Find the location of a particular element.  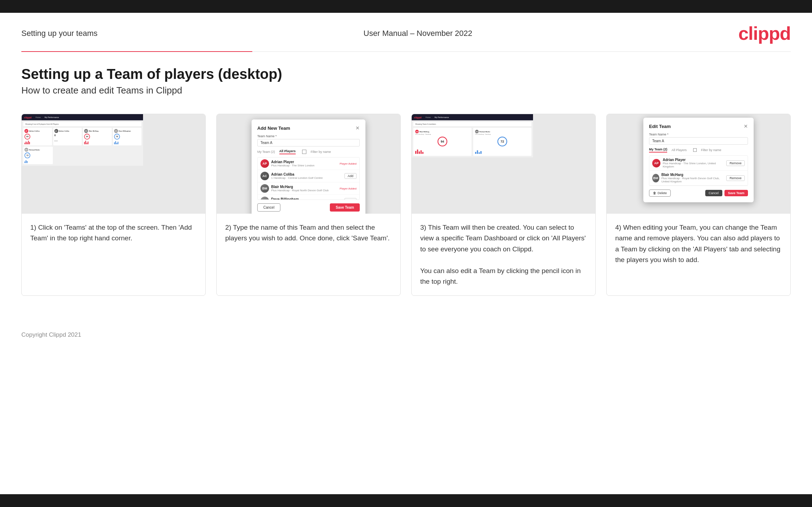

header-logo: clippd is located at coordinates (764, 33).